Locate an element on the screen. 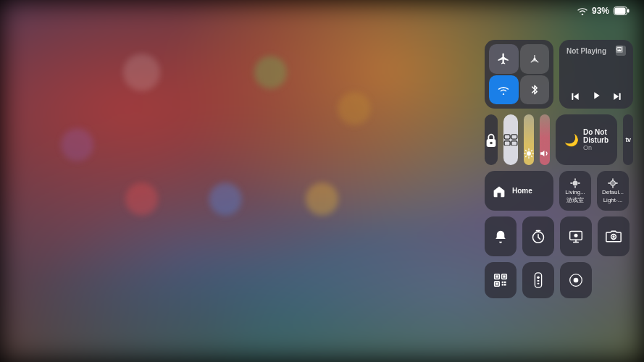 This screenshot has height=362, width=644. voice-memos-button is located at coordinates (576, 280).